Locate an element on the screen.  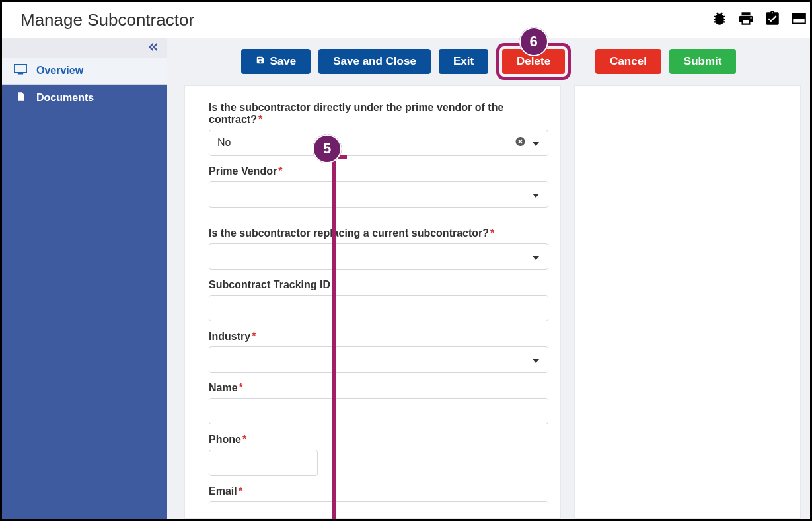
callout-badge-6: 6 is located at coordinates (534, 42).